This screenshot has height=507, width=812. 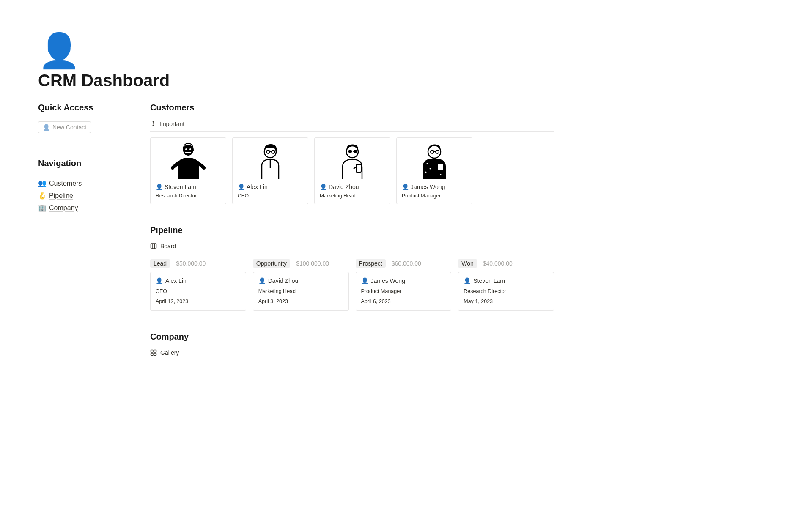 I want to click on pipeline-card-date: April 12, 2023, so click(x=198, y=301).